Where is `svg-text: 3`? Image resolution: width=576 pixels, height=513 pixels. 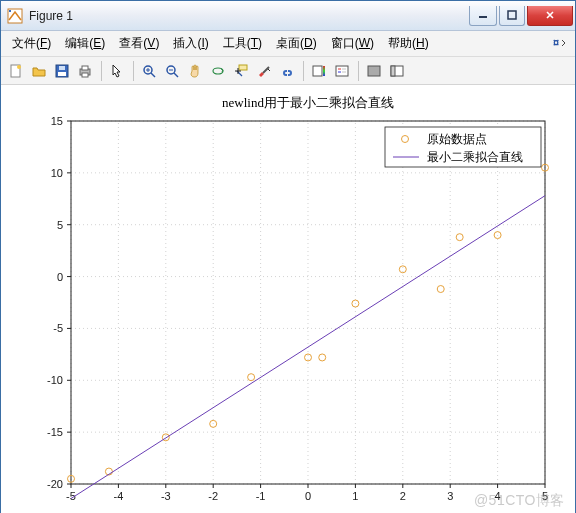
svg-text: 3 is located at coordinates (450, 496).